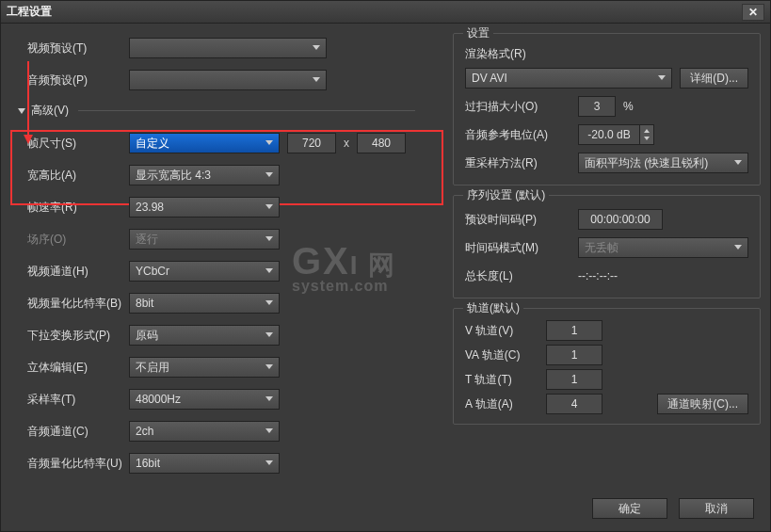 This screenshot has height=532, width=771. Describe the element at coordinates (663, 248) in the screenshot. I see `timecode-mode-dropdown: 无丢帧` at that location.